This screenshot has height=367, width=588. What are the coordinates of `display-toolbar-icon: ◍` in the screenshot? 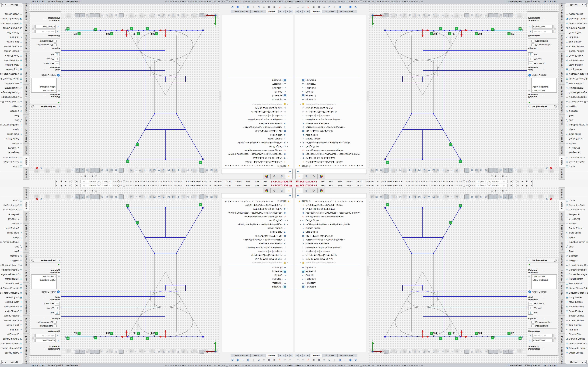 It's located at (340, 7).